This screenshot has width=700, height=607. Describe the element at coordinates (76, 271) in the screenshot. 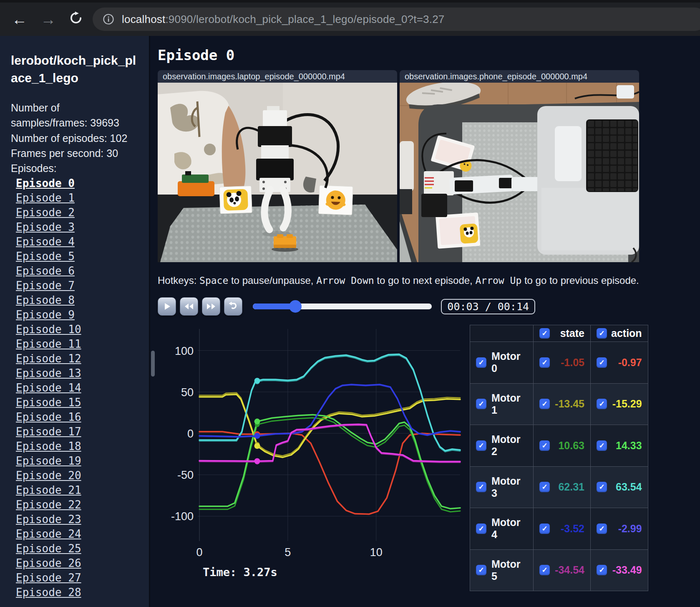

I see `sidebar-episode-link: Episode 6` at that location.